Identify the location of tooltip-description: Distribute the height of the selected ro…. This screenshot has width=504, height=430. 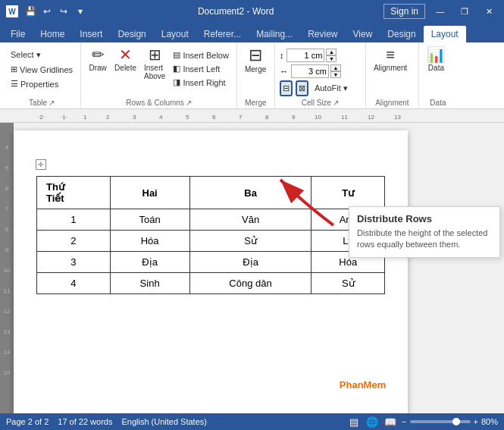
(424, 240).